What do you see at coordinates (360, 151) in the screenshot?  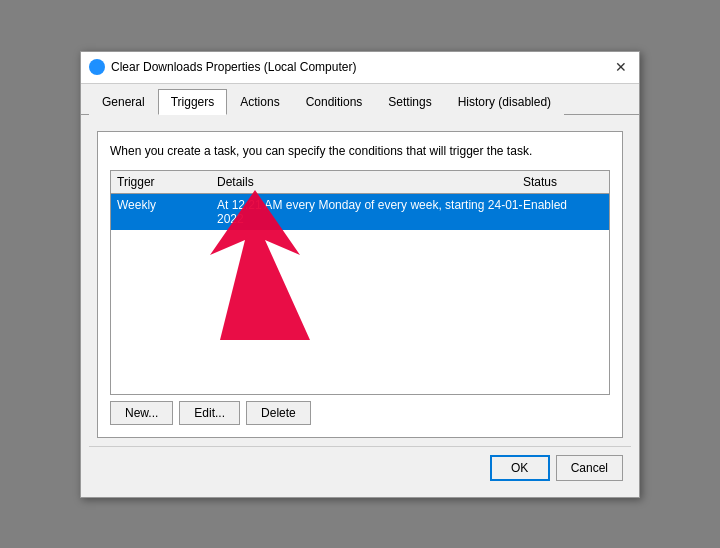 I see `description-text: When you create a task, you can specify …` at bounding box center [360, 151].